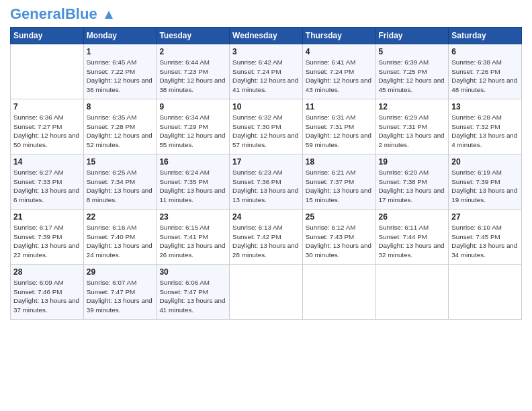  Describe the element at coordinates (266, 217) in the screenshot. I see `day-number: 24` at that location.